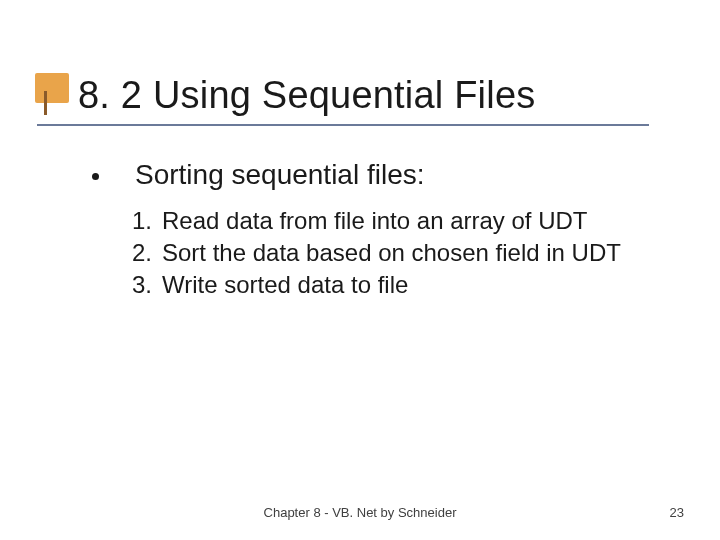 This screenshot has width=720, height=540. What do you see at coordinates (258, 175) in the screenshot?
I see `bullet-item: Sorting sequential files:` at bounding box center [258, 175].